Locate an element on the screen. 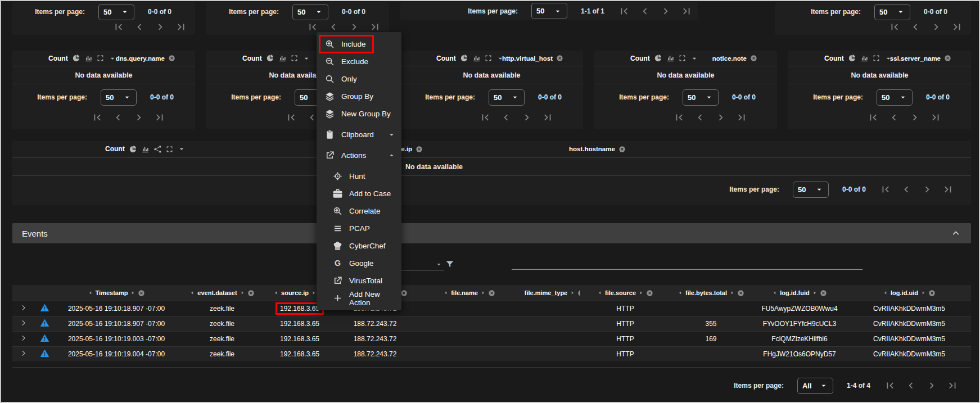 The height and width of the screenshot is (403, 980). menu-item-include: Include is located at coordinates (359, 44).